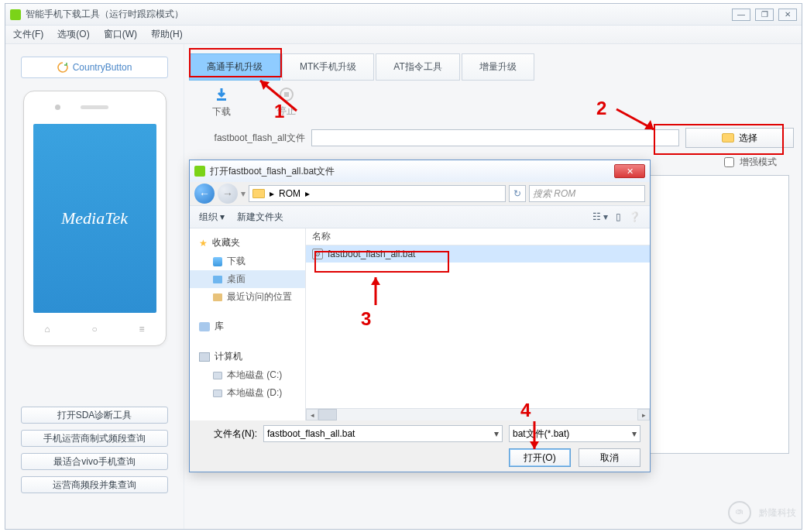  I want to click on filename-label: 文件名(N):, so click(228, 434).